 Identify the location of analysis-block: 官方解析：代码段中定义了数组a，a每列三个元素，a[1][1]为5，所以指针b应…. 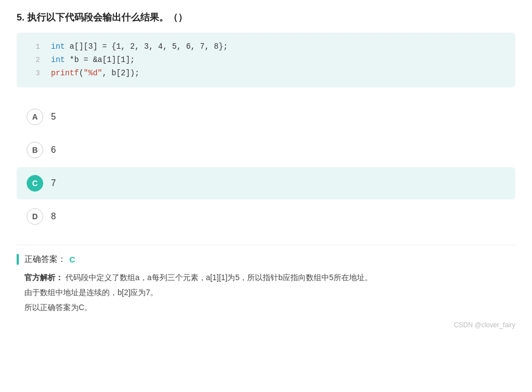
(266, 292).